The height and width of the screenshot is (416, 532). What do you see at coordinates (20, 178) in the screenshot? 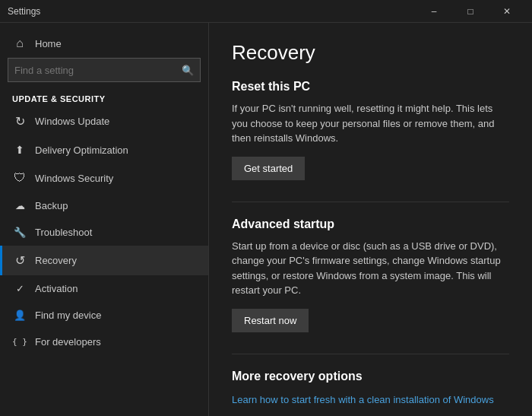
I see `windows-security-icon: 🛡` at bounding box center [20, 178].